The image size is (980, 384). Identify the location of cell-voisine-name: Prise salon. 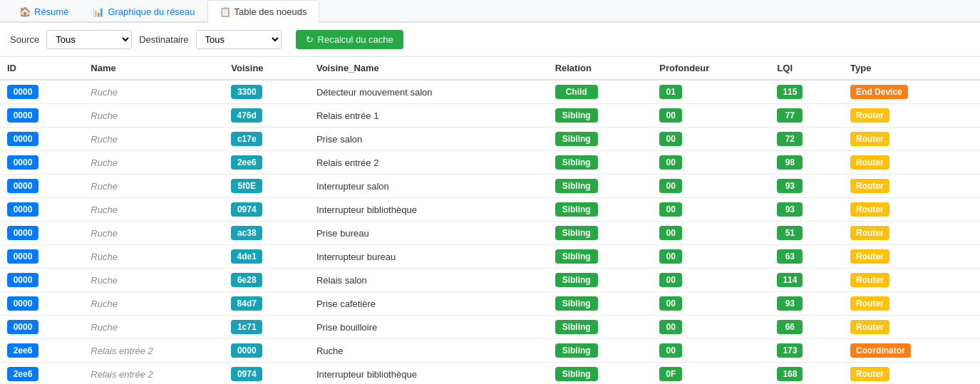
(429, 140).